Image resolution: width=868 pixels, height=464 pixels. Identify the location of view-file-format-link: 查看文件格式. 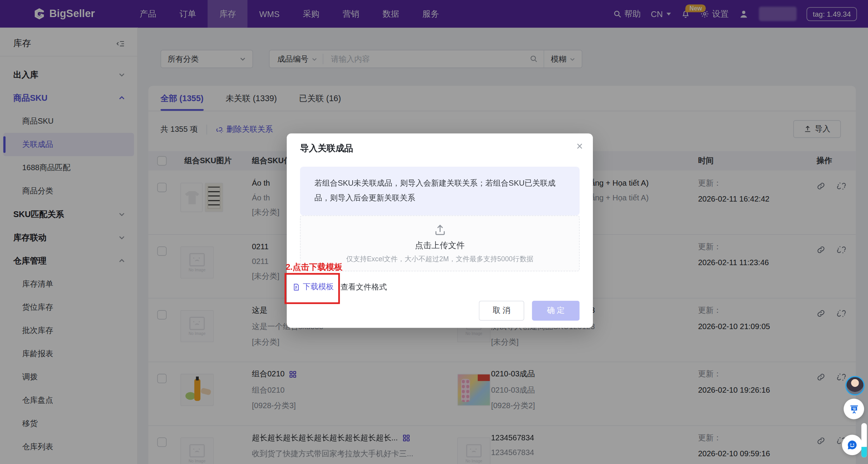
(364, 288).